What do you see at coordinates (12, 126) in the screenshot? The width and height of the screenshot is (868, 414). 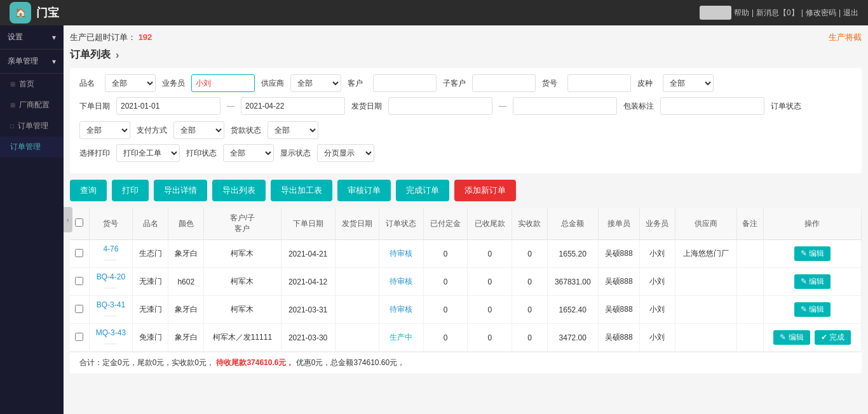 I see `order-icon: □` at bounding box center [12, 126].